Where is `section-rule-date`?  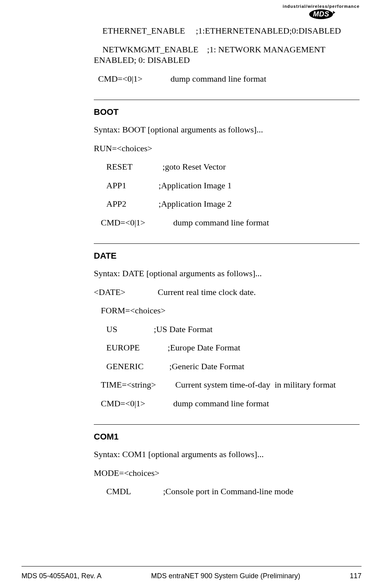
section-rule-date is located at coordinates (227, 244).